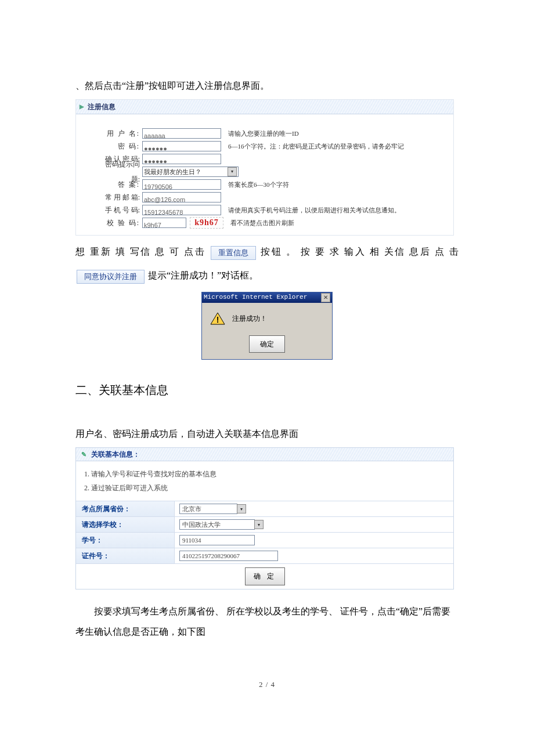  What do you see at coordinates (121, 223) in the screenshot?
I see `label-captcha: 校 验 码:` at bounding box center [121, 223].